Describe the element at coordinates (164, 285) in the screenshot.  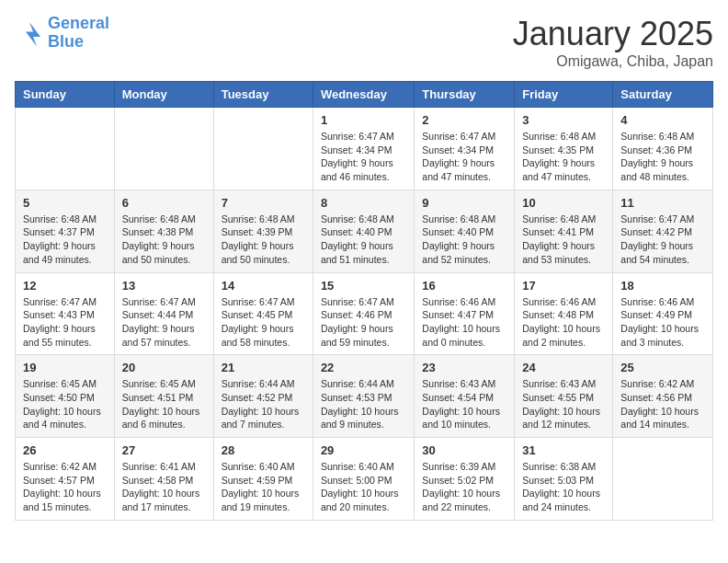
I see `day-number: 13` at that location.